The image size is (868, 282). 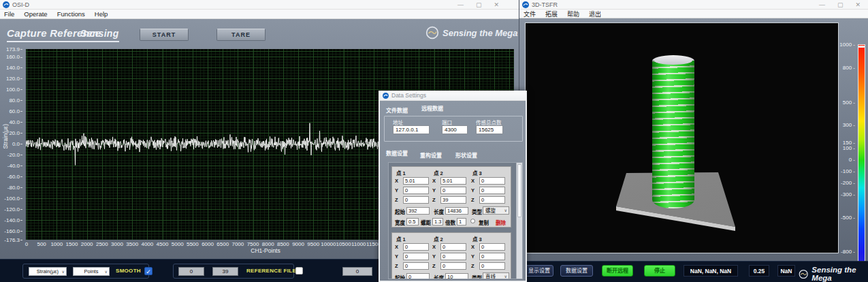 I want to click on tab-sensing: Sensing, so click(x=99, y=35).